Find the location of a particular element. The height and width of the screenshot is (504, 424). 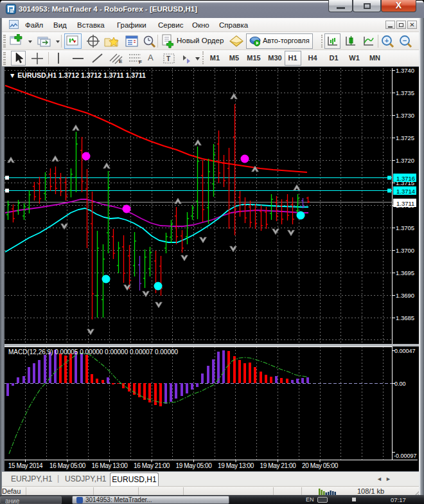

svg-text: 1.3730 is located at coordinates (405, 116).